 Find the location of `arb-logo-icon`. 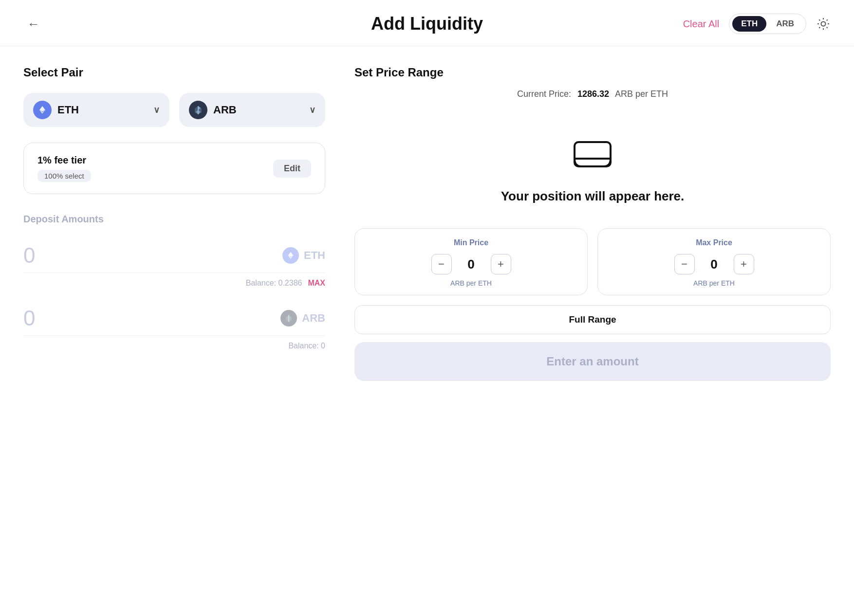

arb-logo-icon is located at coordinates (198, 110).